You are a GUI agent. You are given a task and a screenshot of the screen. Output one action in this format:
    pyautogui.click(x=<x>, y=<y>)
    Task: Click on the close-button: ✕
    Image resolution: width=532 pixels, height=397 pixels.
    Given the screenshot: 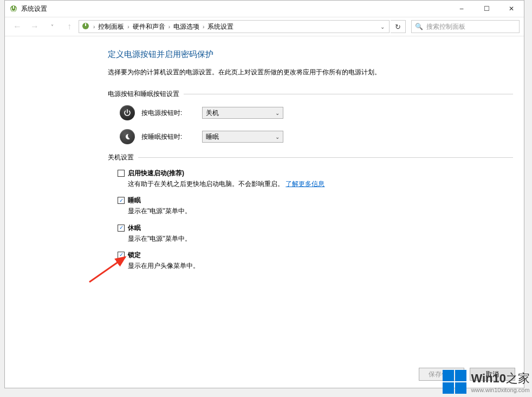 What is the action you would take?
    pyautogui.click(x=511, y=9)
    